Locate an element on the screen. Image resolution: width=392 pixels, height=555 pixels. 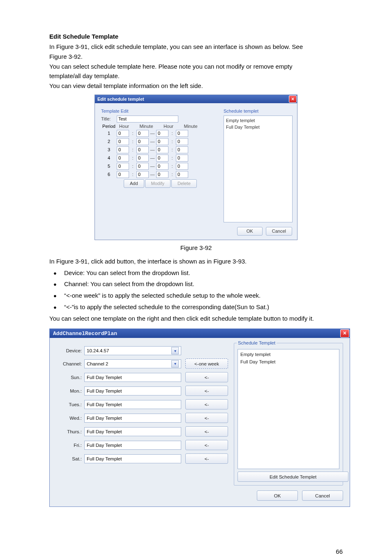
sun-template-field is located at coordinates (133, 377).